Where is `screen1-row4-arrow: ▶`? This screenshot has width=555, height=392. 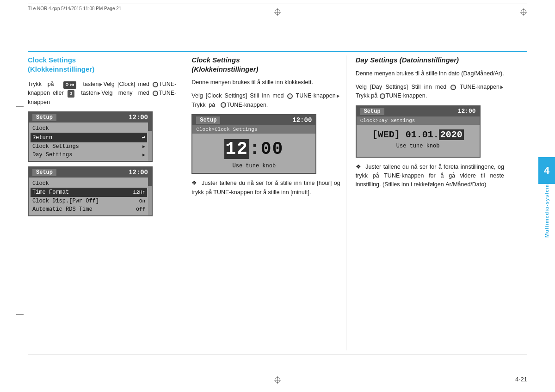
screen1-row4-arrow: ▶ is located at coordinates (144, 155).